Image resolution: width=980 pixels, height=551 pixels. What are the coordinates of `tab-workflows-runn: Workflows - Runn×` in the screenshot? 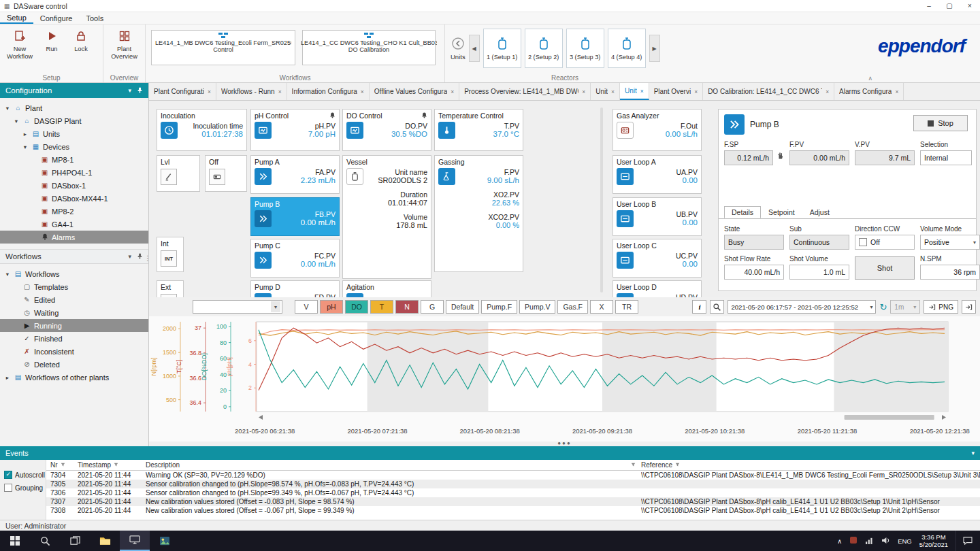 It's located at (252, 91).